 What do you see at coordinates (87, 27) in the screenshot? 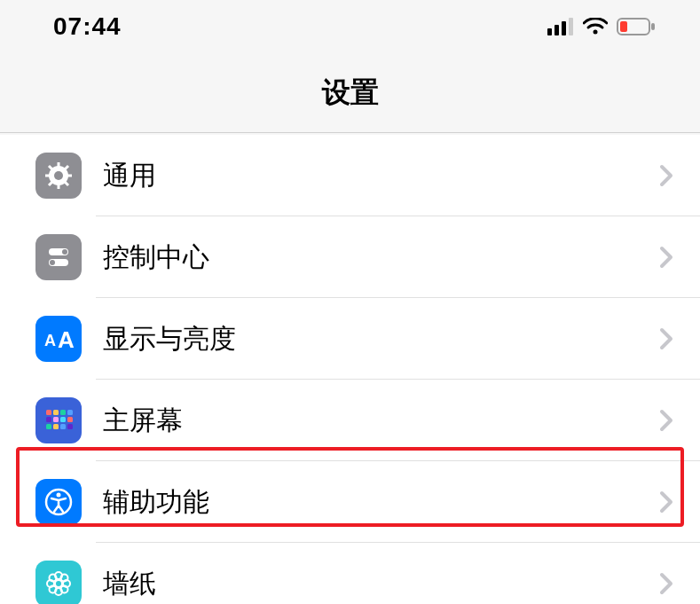
I see `status-time: 07:44` at bounding box center [87, 27].